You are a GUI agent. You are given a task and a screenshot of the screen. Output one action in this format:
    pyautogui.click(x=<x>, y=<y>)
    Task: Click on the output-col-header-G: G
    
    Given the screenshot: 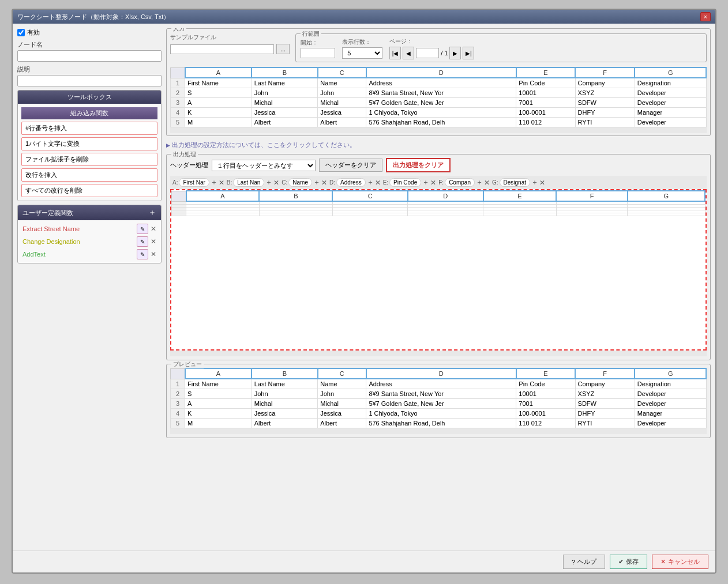 What is the action you would take?
    pyautogui.click(x=666, y=196)
    